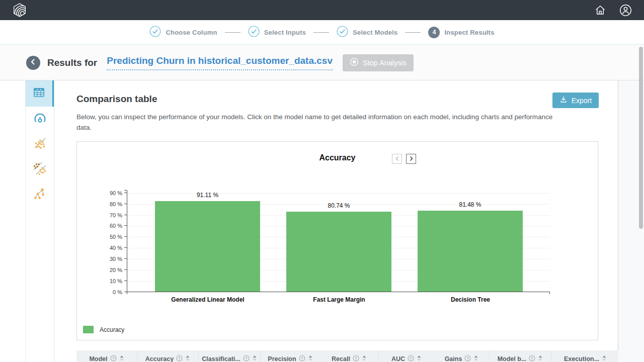 This screenshot has width=644, height=362. I want to click on column-label: Accuracy, so click(159, 359).